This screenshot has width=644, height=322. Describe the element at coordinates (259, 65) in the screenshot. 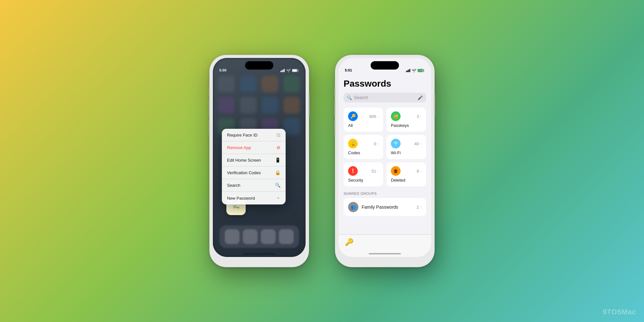

I see `dynamic-island` at that location.